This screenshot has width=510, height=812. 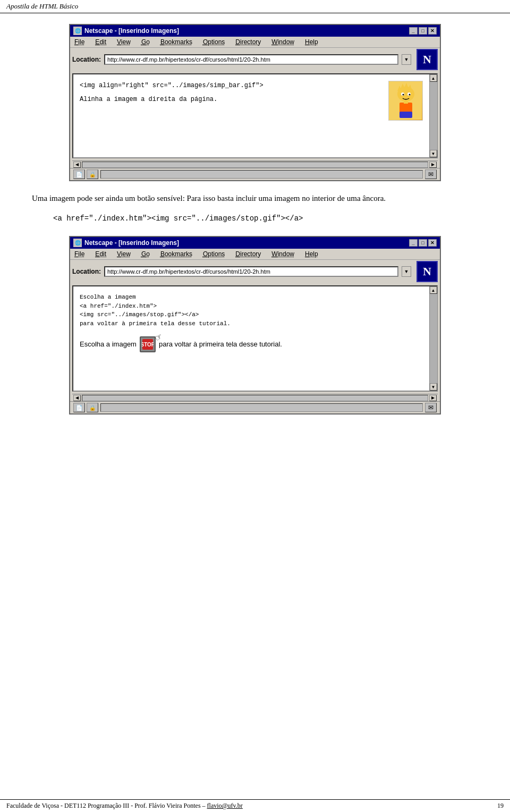 What do you see at coordinates (431, 408) in the screenshot?
I see `mail-icon-2: ✉` at bounding box center [431, 408].